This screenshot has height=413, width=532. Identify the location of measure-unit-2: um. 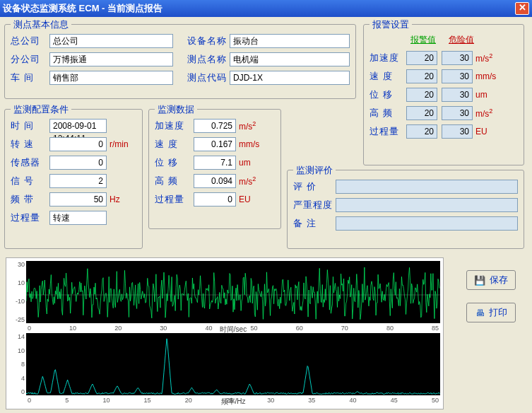
(244, 163).